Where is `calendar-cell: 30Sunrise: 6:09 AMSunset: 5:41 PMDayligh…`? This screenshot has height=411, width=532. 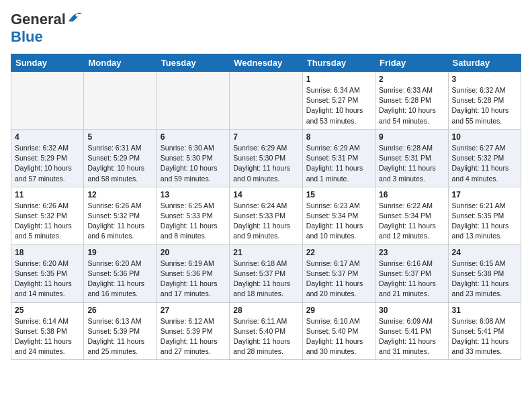
calendar-cell: 30Sunrise: 6:09 AMSunset: 5:41 PMDayligh… is located at coordinates (412, 331).